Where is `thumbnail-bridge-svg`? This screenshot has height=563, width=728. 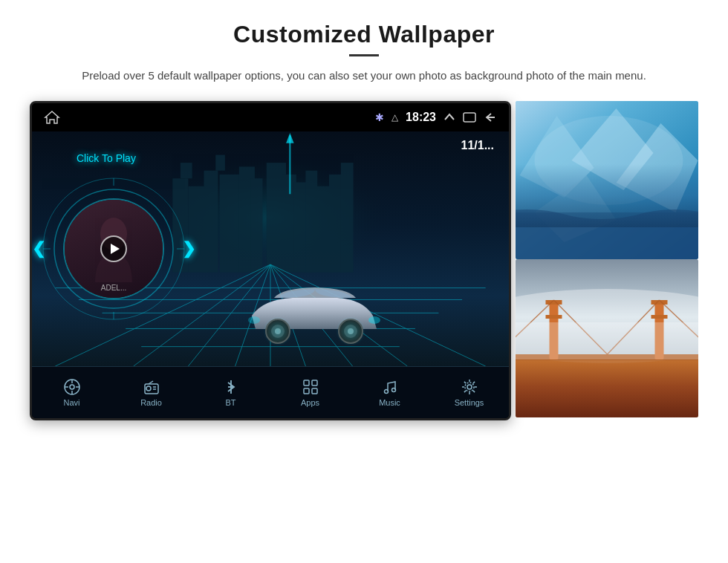 thumbnail-bridge-svg is located at coordinates (607, 339).